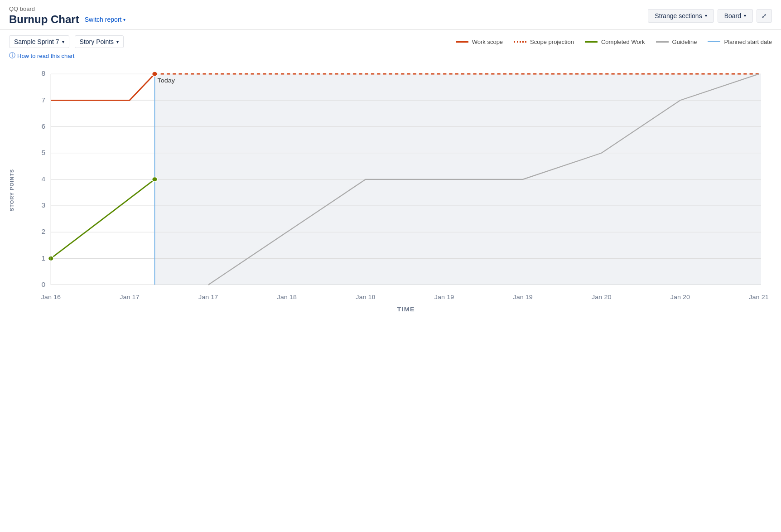 The height and width of the screenshot is (532, 781). Describe the element at coordinates (764, 16) in the screenshot. I see `expand-icon: ⤢` at that location.